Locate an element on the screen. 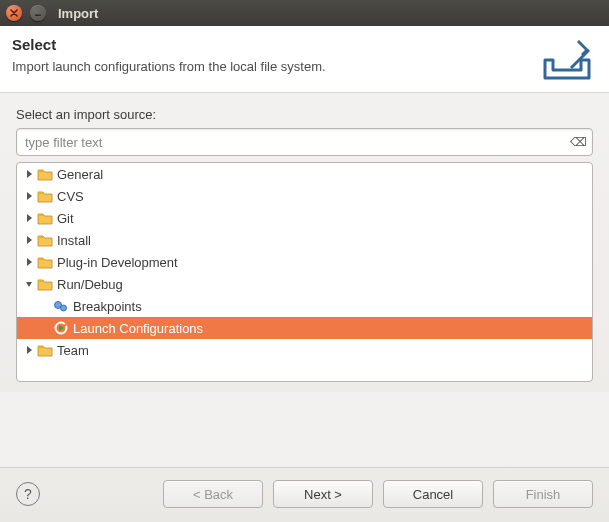 This screenshot has height=522, width=609. wizard-header: Select Import launch configurations from… is located at coordinates (304, 60).